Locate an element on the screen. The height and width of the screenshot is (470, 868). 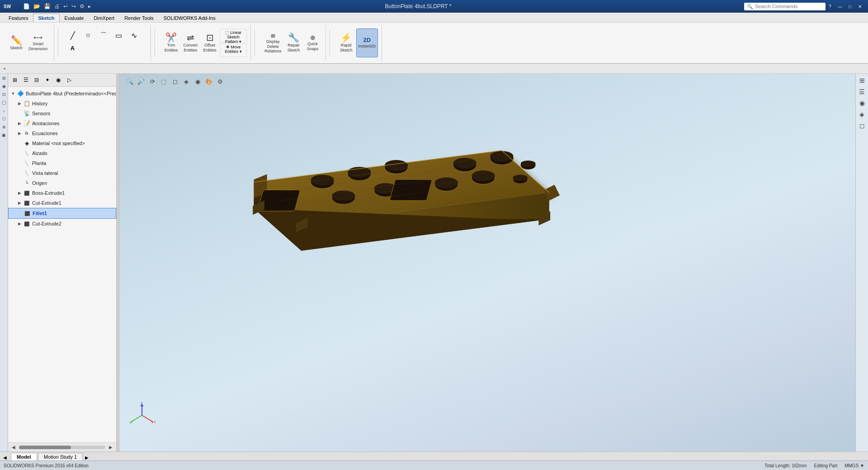
quick-snaps-btn: ⊕ QuickSnaps is located at coordinates (313, 43).